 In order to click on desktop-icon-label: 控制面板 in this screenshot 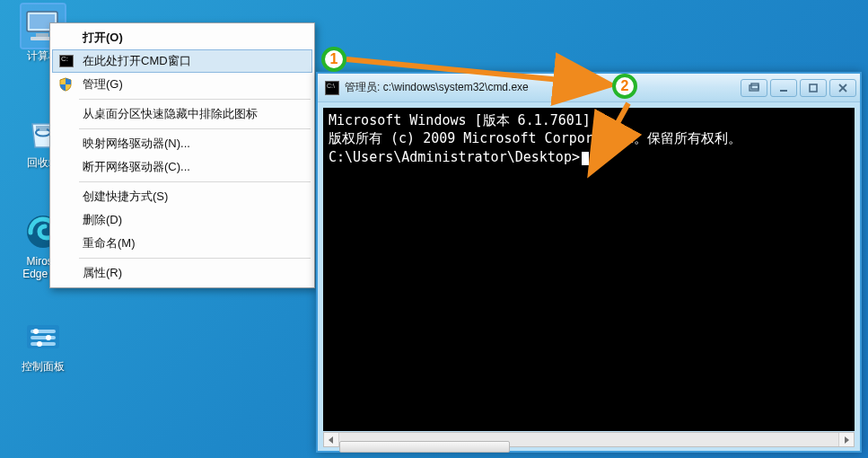, I will do `click(43, 366)`.